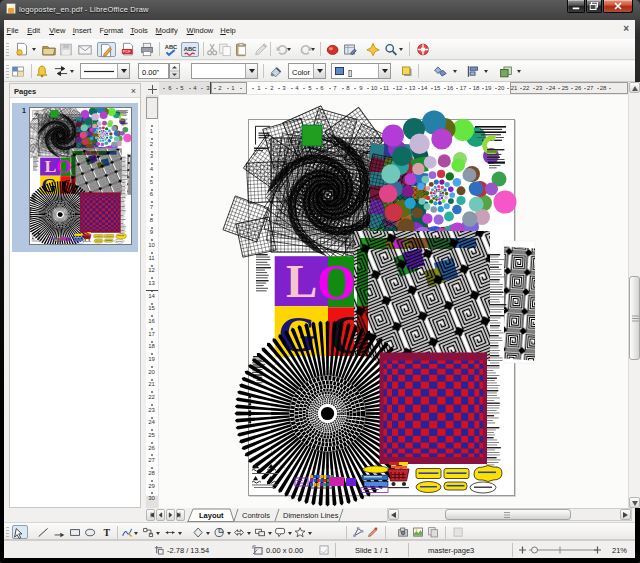  What do you see at coordinates (336, 282) in the screenshot?
I see `svg-text: O` at bounding box center [336, 282].